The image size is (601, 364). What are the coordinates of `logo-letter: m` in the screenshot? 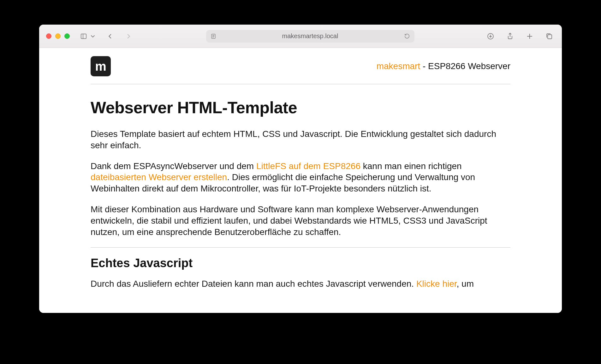 It's located at (101, 66).